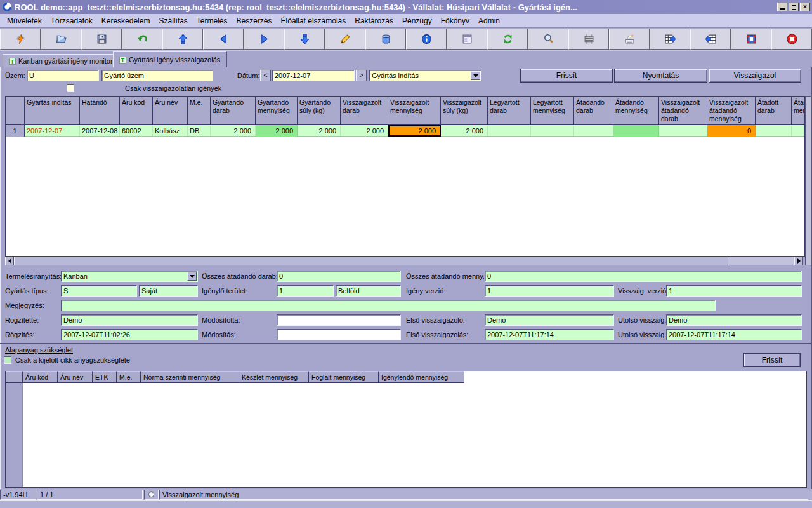  Describe the element at coordinates (731, 131) in the screenshot. I see `grid-cell: 0` at that location.